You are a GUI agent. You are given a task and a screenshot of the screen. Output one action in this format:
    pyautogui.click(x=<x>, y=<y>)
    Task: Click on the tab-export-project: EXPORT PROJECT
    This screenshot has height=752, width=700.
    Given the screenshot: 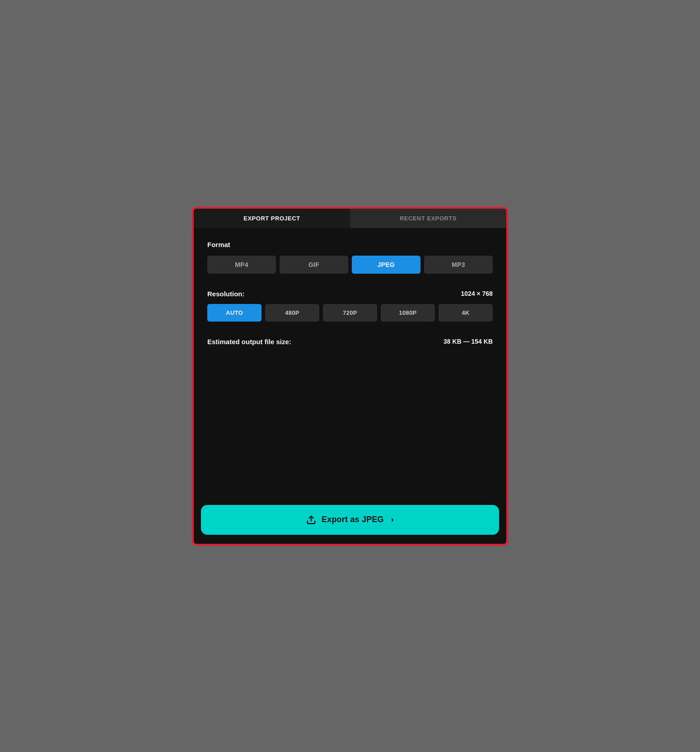 What is the action you would take?
    pyautogui.click(x=272, y=219)
    